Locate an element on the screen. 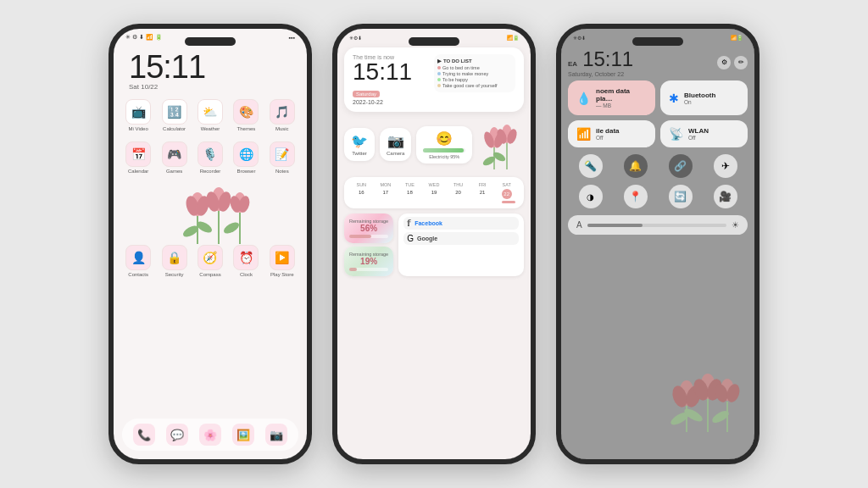 The width and height of the screenshot is (868, 488). twitter-widget: 🐦 Twitter is located at coordinates (359, 144).